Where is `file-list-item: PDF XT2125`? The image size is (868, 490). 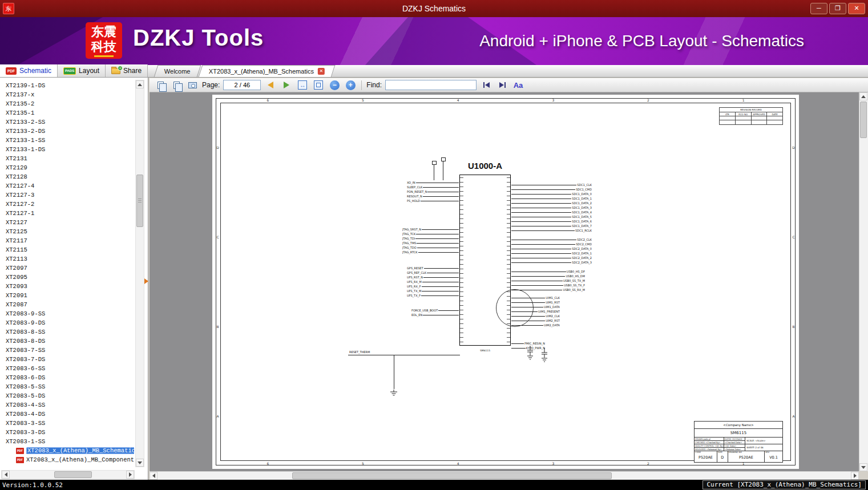 file-list-item: PDF XT2125 is located at coordinates (67, 232).